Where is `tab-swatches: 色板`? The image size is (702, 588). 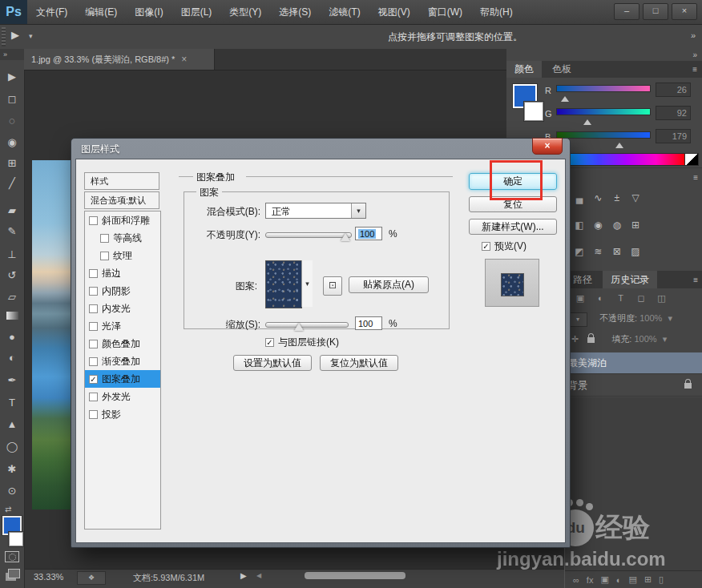
tab-swatches: 色板 is located at coordinates (562, 69).